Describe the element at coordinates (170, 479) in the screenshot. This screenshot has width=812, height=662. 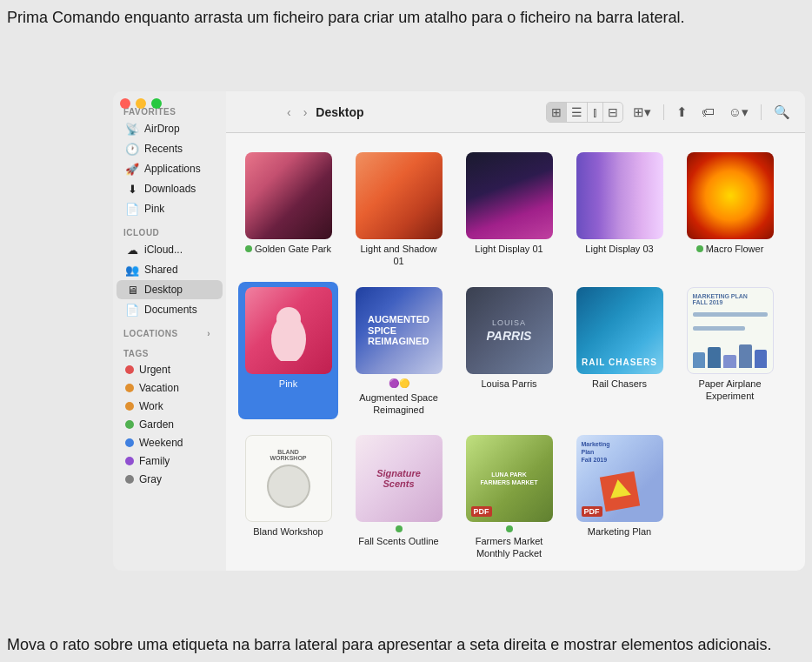
I see `sidebar-item-gray: Gray` at that location.